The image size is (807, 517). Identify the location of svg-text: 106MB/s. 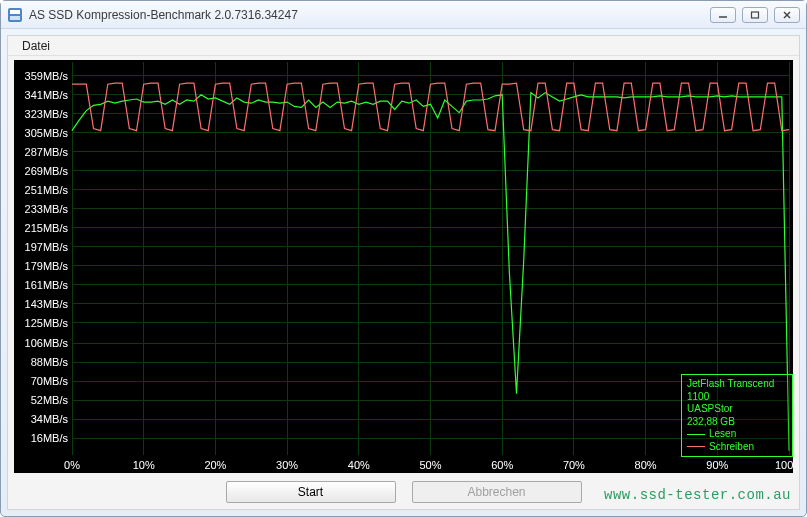
(47, 343).